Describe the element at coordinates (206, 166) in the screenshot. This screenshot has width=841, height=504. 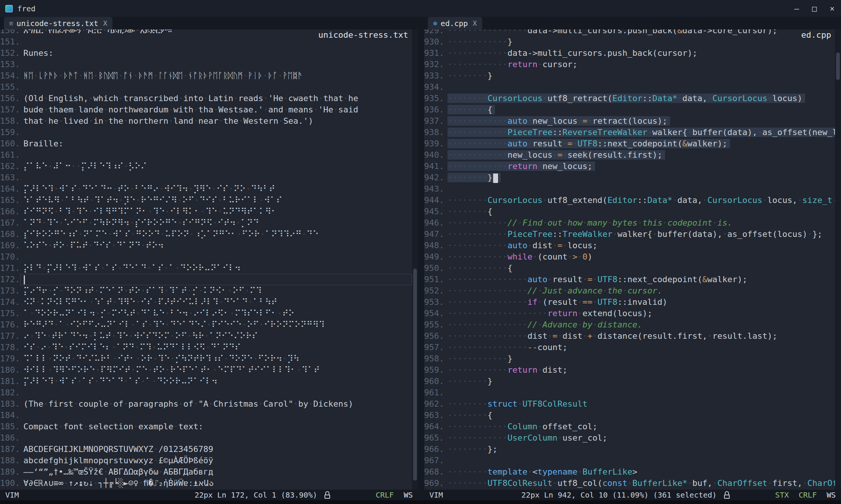
I see `code-line: 162.⡌⠁⠧⠑·⠼⠁⠒··⡍⠜⠇⠑⠹⠰⠎·⡣⠕⠌` at that location.